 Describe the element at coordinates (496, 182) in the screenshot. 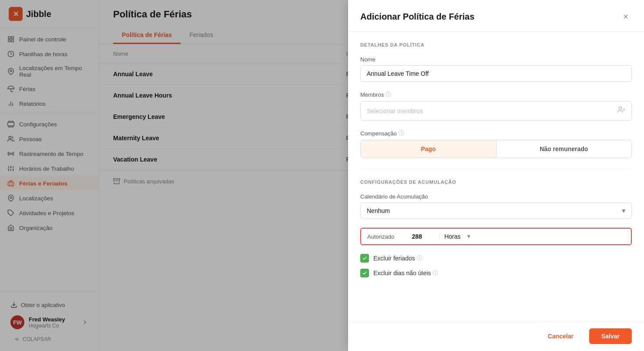

I see `section-accrual-settings: CONFIGURAÇÕES DE ACUMULAÇÃO` at that location.